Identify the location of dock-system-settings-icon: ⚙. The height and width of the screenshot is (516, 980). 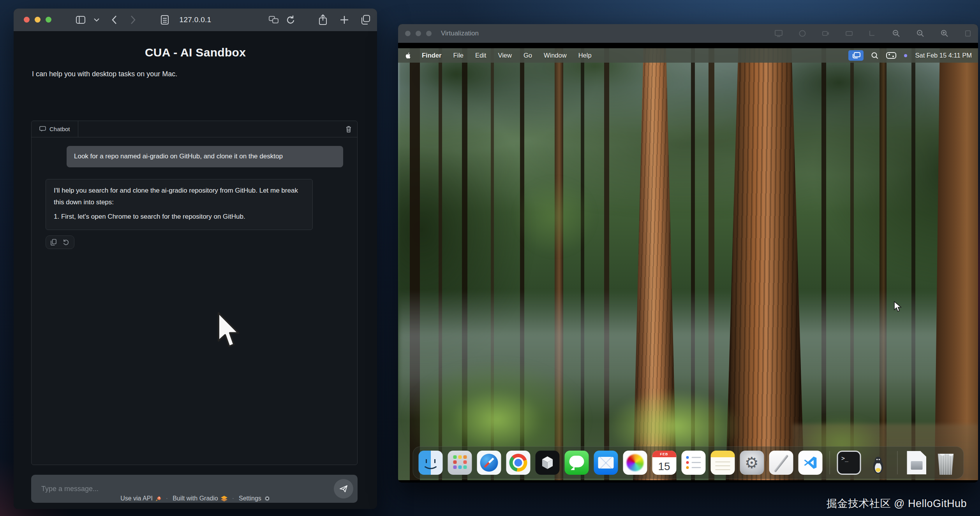
(752, 463).